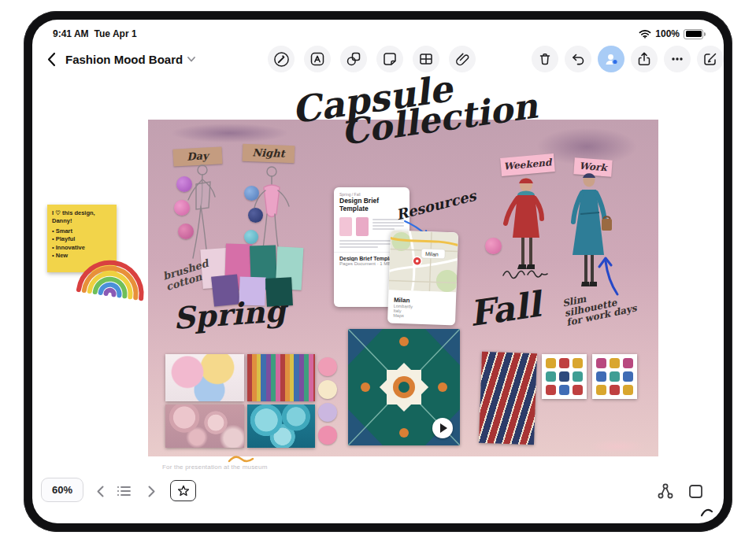 The image size is (756, 543). Describe the element at coordinates (390, 59) in the screenshot. I see `sticky-note-tool-button` at that location.